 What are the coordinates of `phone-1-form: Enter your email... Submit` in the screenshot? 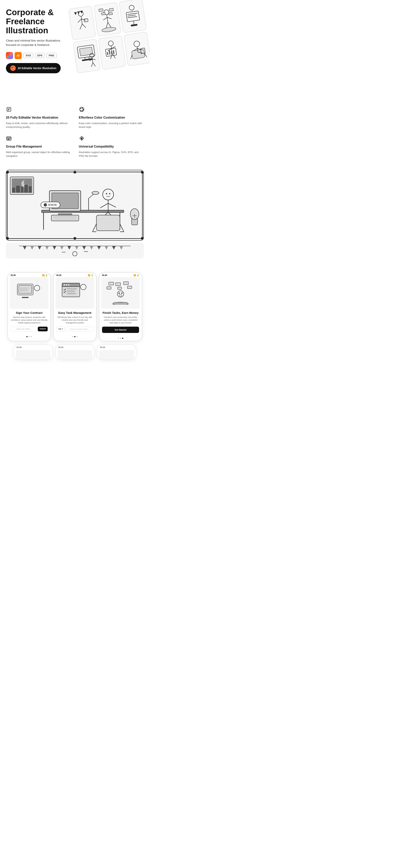 It's located at (29, 329).